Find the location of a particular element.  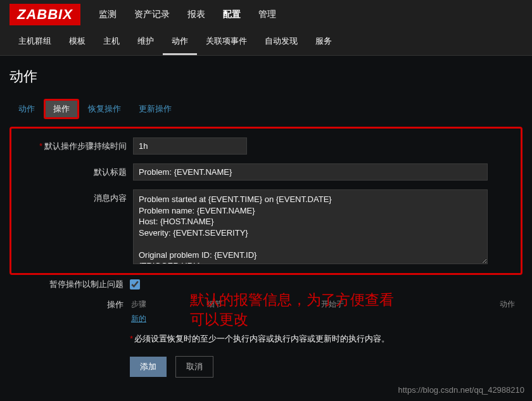

subnav-hostgroups: 主机群组 is located at coordinates (35, 42).